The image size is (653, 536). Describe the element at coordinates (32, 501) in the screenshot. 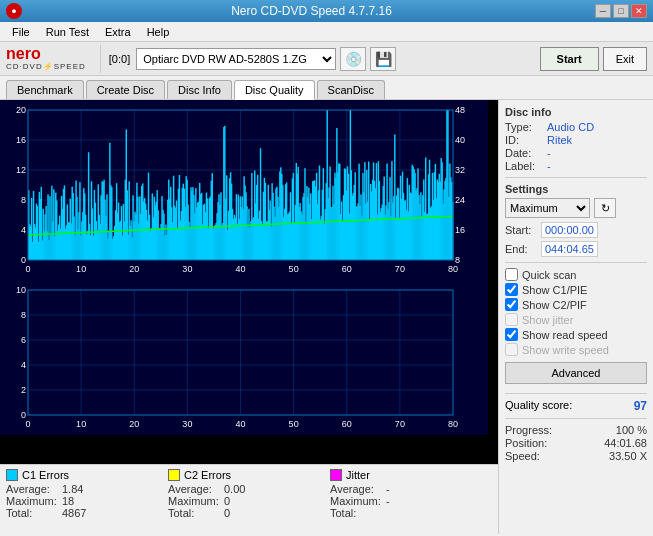

I see `c1-max-label: Maximum:` at that location.